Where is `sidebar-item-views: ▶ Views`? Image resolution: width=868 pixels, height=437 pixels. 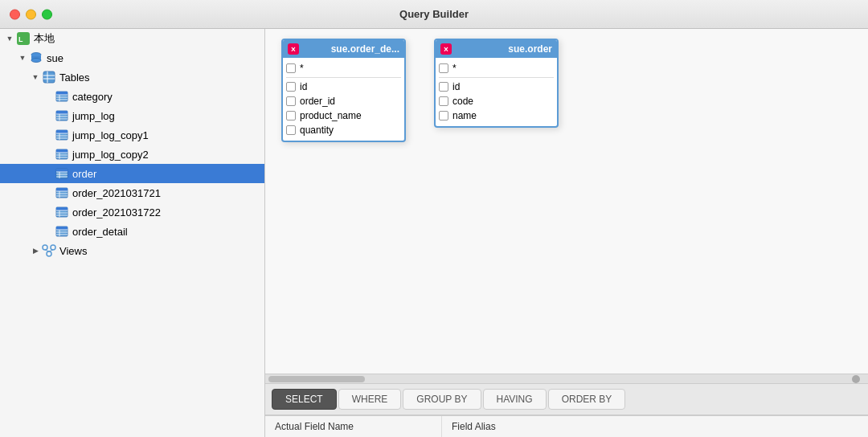
sidebar-item-views: ▶ Views is located at coordinates (132, 251).